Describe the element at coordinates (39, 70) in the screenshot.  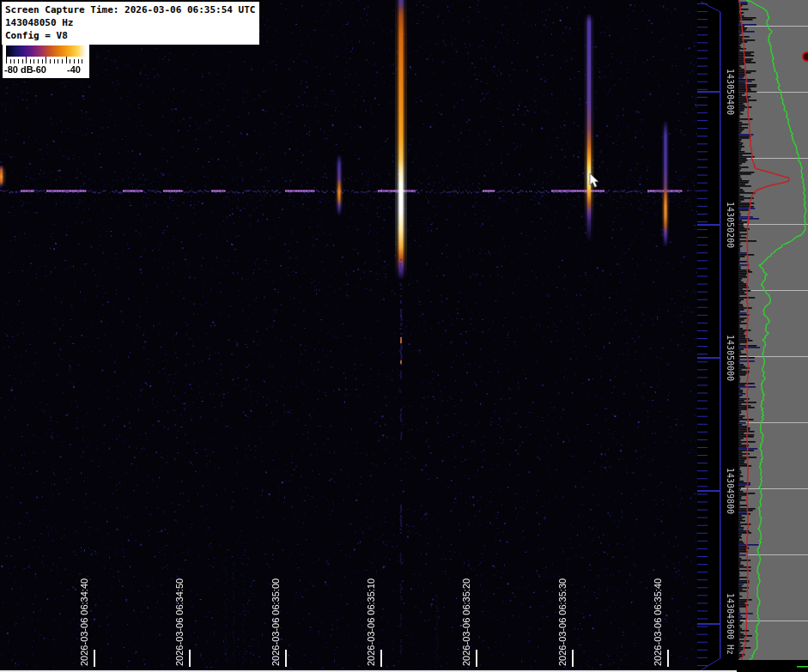
I see `db-label-60: -60` at that location.